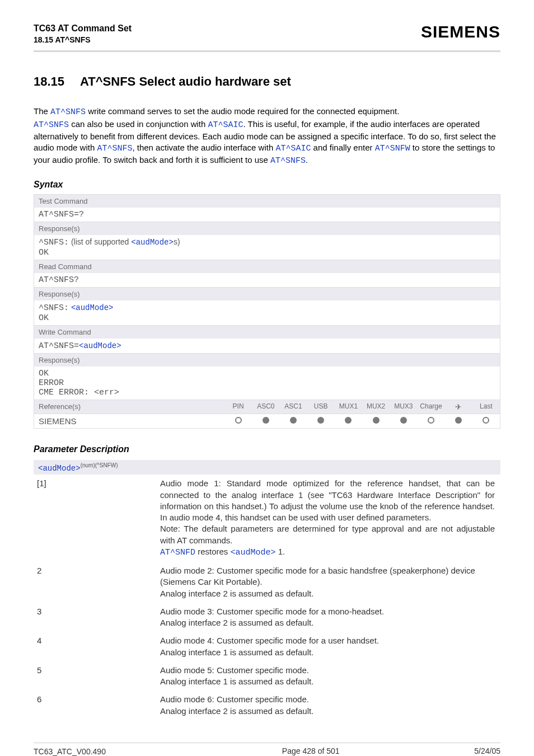 The width and height of the screenshot is (534, 756). Describe the element at coordinates (362, 421) in the screenshot. I see `reference-dots` at that location.